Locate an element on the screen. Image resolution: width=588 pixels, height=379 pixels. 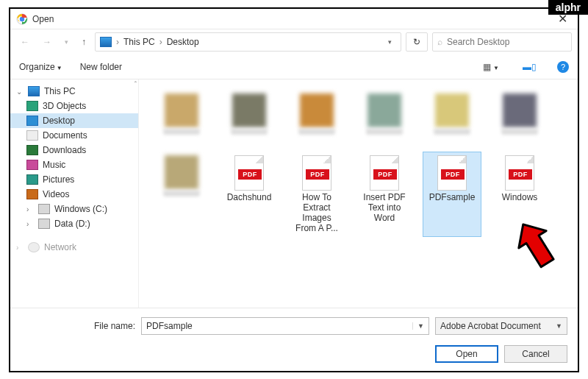
tree-drive-d: ›Data (D:) is located at coordinates (74, 224).